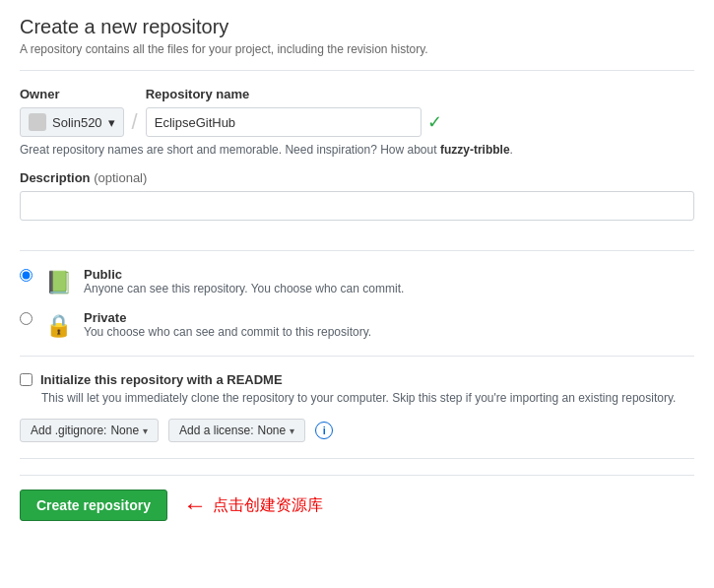 The image size is (714, 588). I want to click on repo-name-input, so click(284, 122).